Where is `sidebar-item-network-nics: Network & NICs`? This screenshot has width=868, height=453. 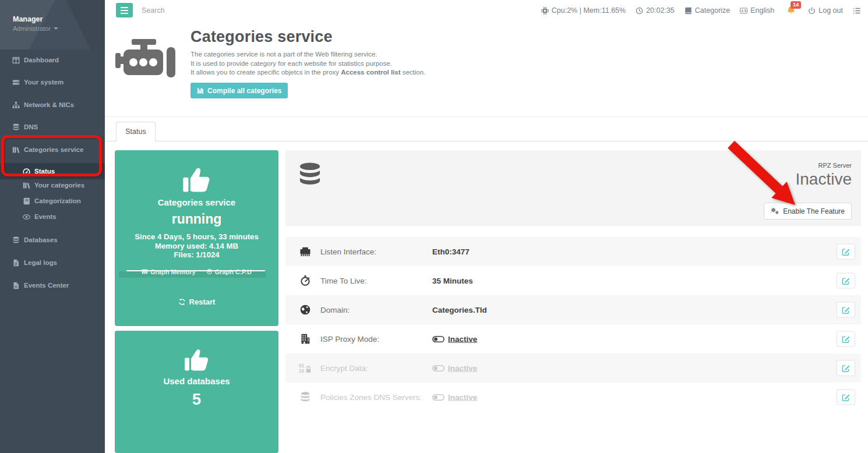
sidebar-item-network-nics: Network & NICs is located at coordinates (52, 105).